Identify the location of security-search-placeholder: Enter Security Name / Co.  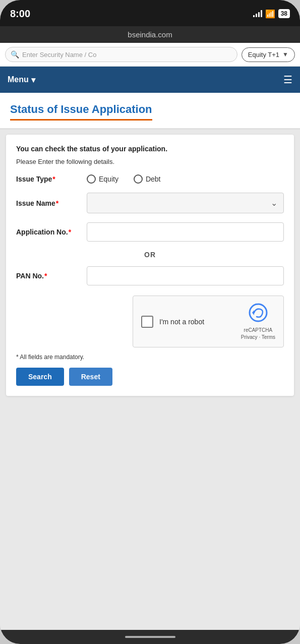
(59, 54).